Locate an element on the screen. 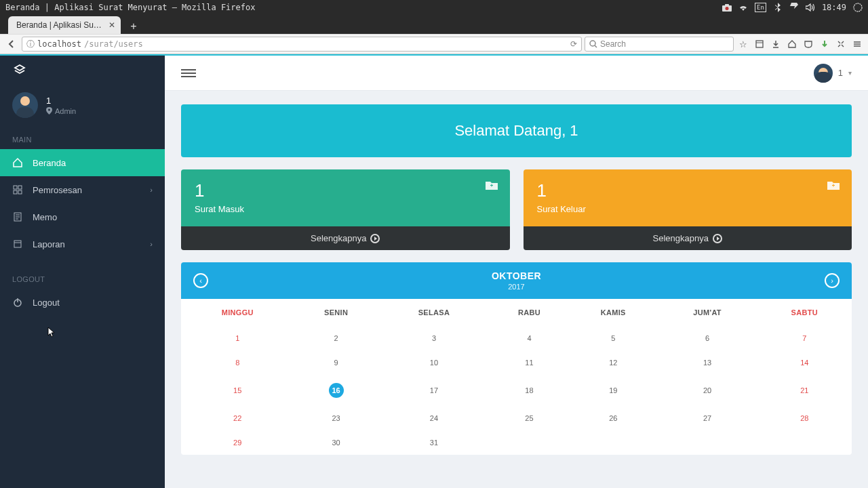 This screenshot has height=488, width=868. calendar-cell: 6 is located at coordinates (708, 338).